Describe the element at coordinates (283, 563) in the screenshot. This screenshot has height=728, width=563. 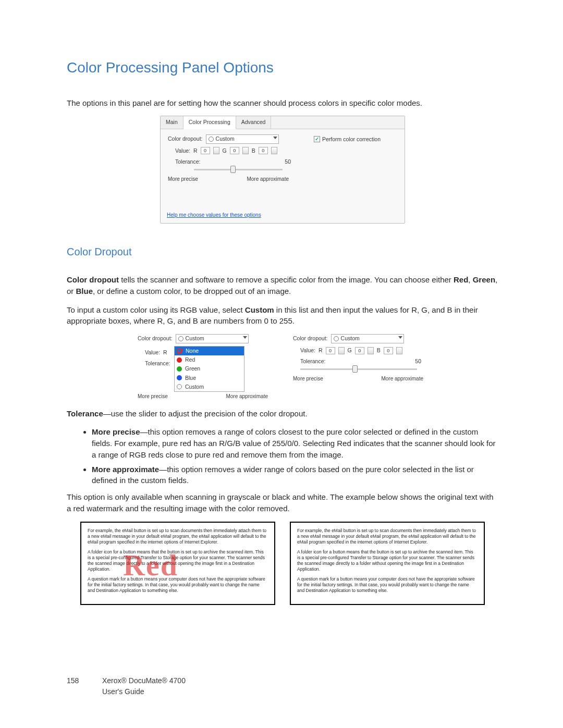
I see `example-pair: Red For example, the eMail button is set…` at that location.